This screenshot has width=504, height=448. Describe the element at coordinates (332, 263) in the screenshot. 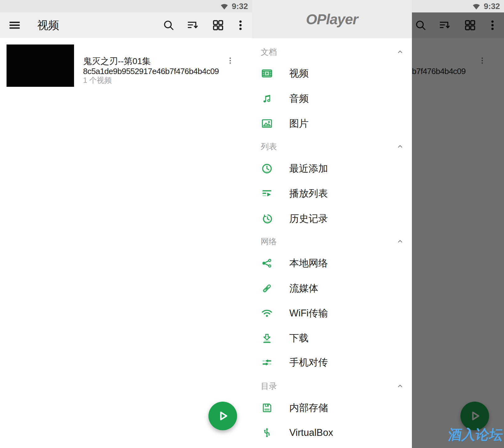

I see `drawer-item-local-network: 本地网络` at that location.